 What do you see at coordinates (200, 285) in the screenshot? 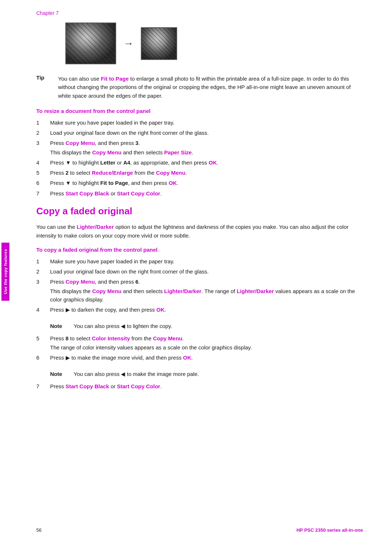
I see `section2-steps: 1 Make sure you have paper loaded in the…` at bounding box center [200, 285].